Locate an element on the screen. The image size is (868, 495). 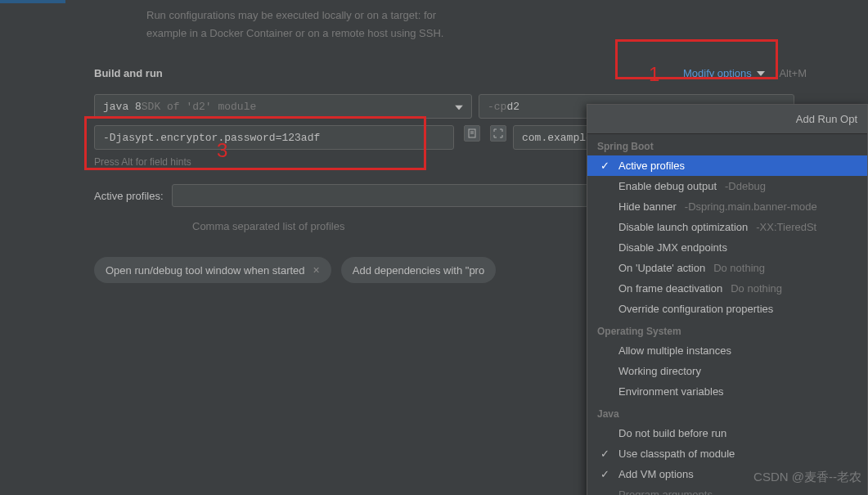
cp-prefix: -cp is located at coordinates (497, 106).